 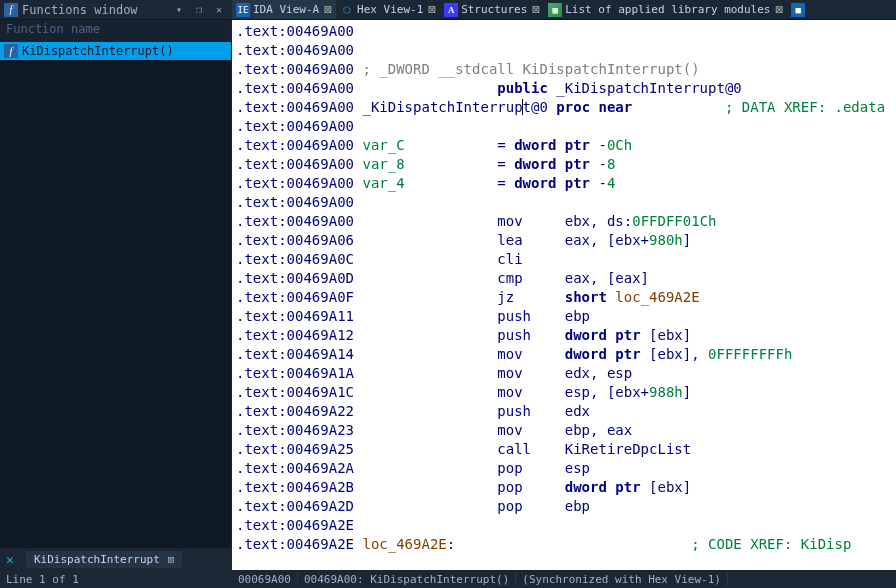 I want to click on token-s: eax, [ebx+, so click(x=607, y=240).